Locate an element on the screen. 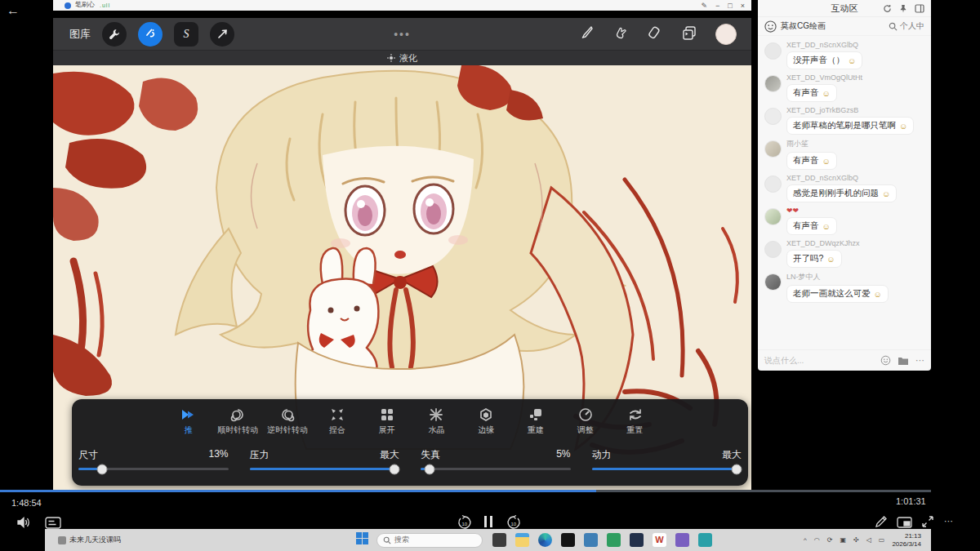  start-button is located at coordinates (363, 540).